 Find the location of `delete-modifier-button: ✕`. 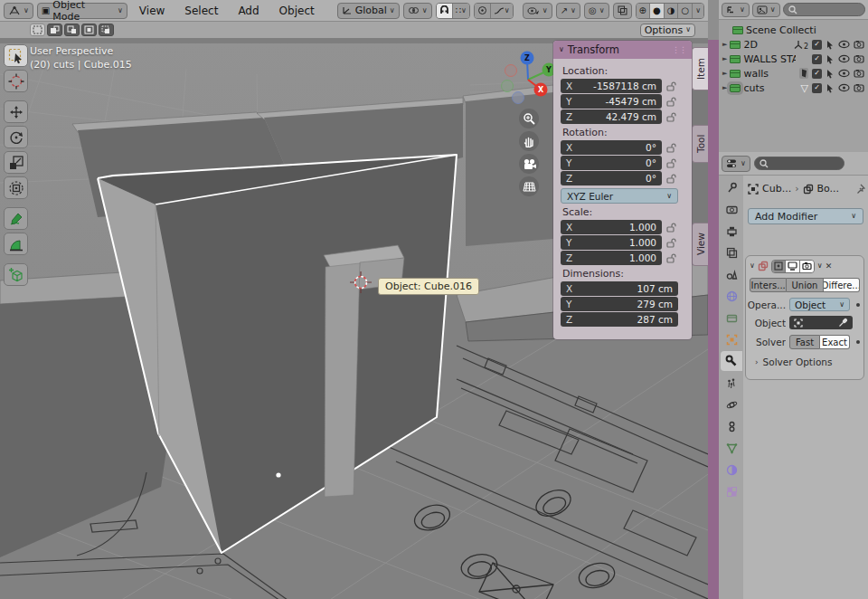

delete-modifier-button: ✕ is located at coordinates (829, 266).